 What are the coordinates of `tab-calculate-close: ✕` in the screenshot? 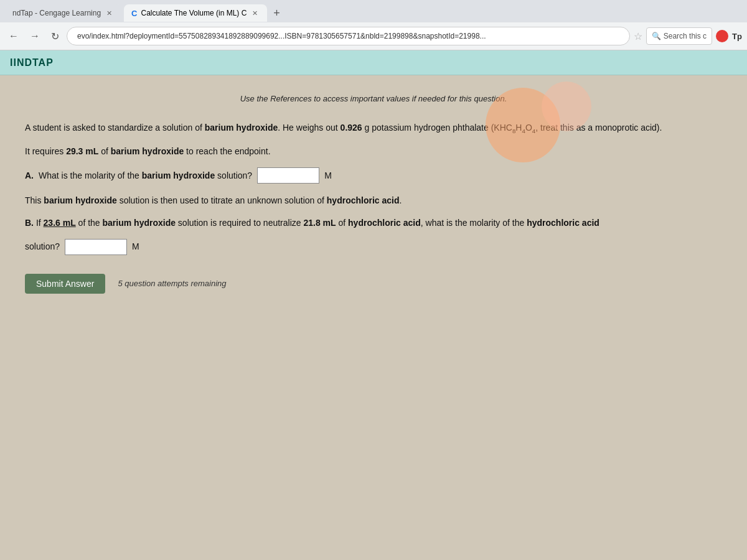 It's located at (255, 14).